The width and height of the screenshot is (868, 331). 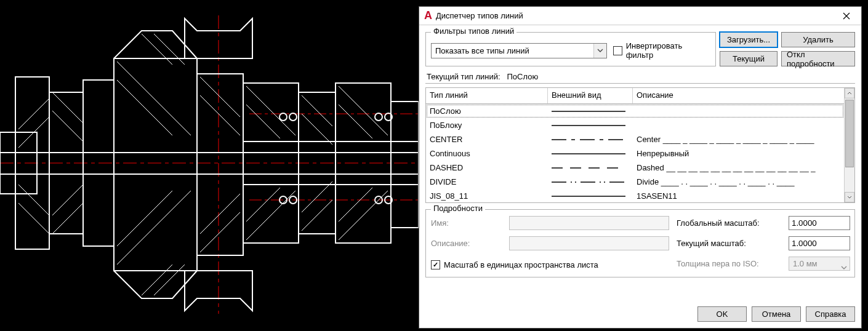 I want to click on filter-dropdown-value: Показать все типы линий, so click(x=483, y=50).